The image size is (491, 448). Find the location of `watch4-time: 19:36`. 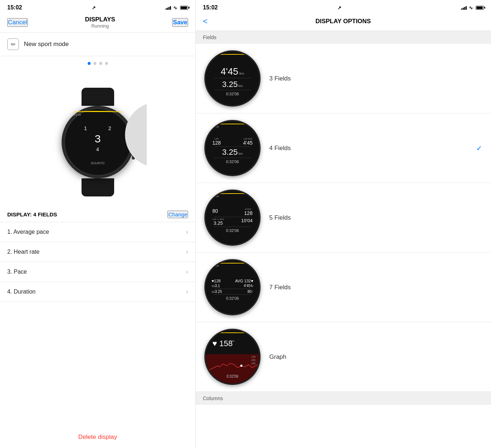

watch4-time: 19:36 is located at coordinates (215, 127).